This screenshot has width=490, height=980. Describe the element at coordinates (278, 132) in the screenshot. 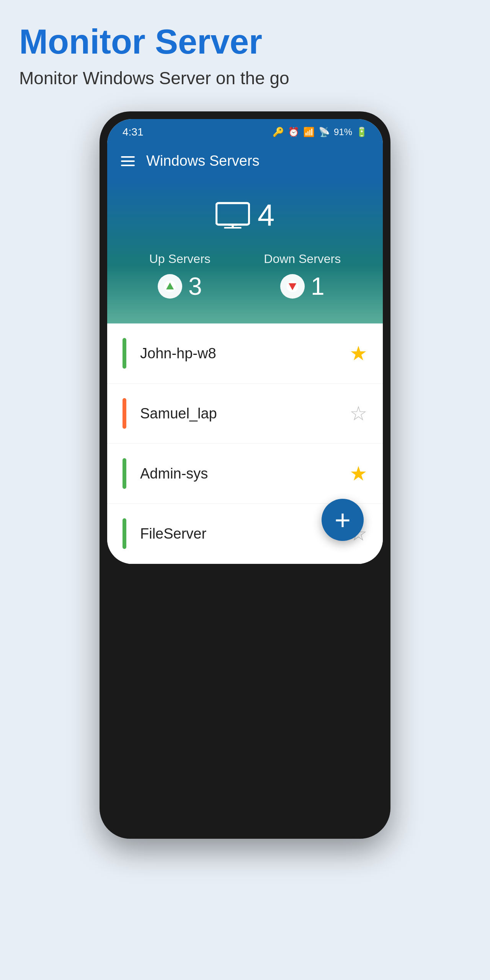

I see `key-icon: 🔑` at that location.